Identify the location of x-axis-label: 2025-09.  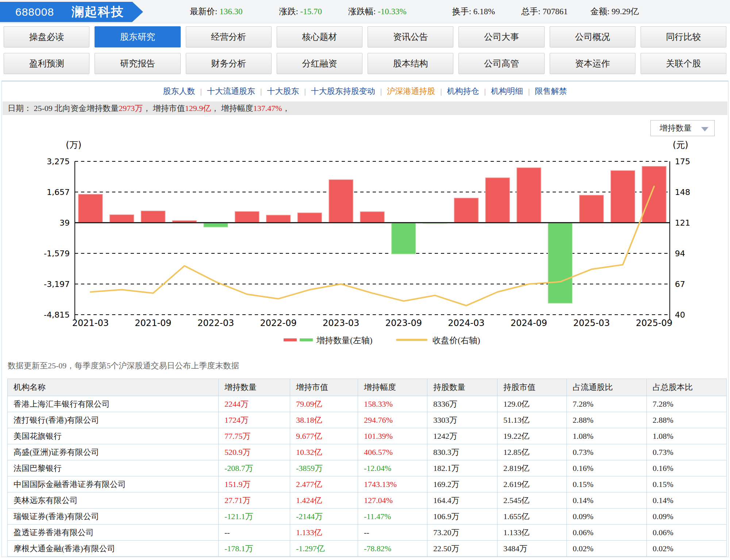
(654, 323).